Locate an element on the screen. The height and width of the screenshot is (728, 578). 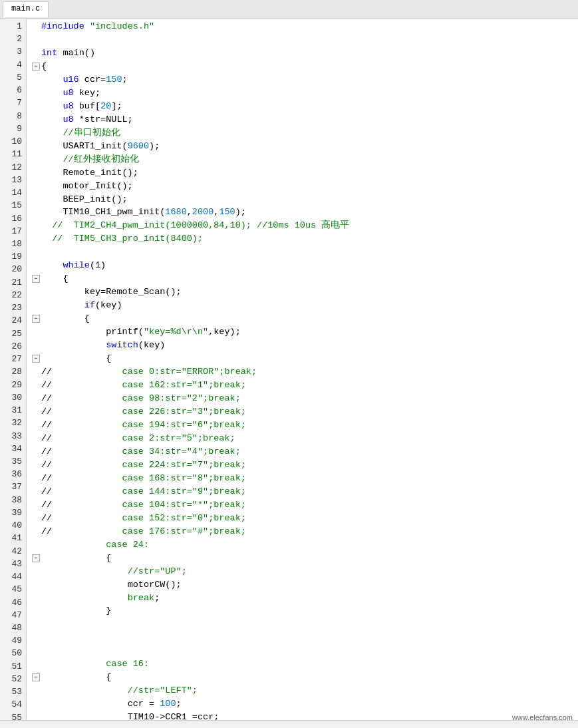
horizontal-scrollbar is located at coordinates (289, 724).